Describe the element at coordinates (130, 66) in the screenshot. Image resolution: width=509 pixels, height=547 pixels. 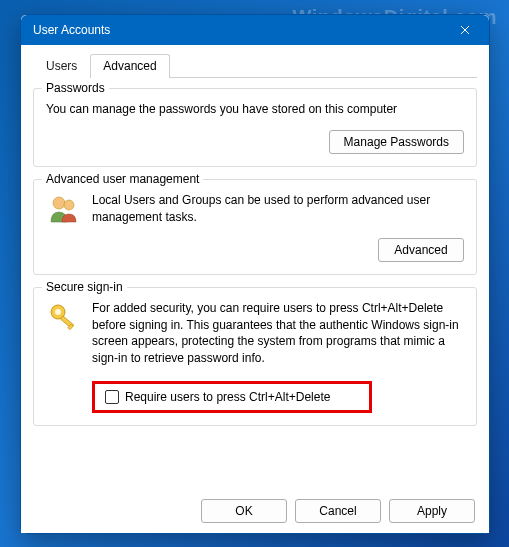
I see `tab-advanced: Advanced` at that location.